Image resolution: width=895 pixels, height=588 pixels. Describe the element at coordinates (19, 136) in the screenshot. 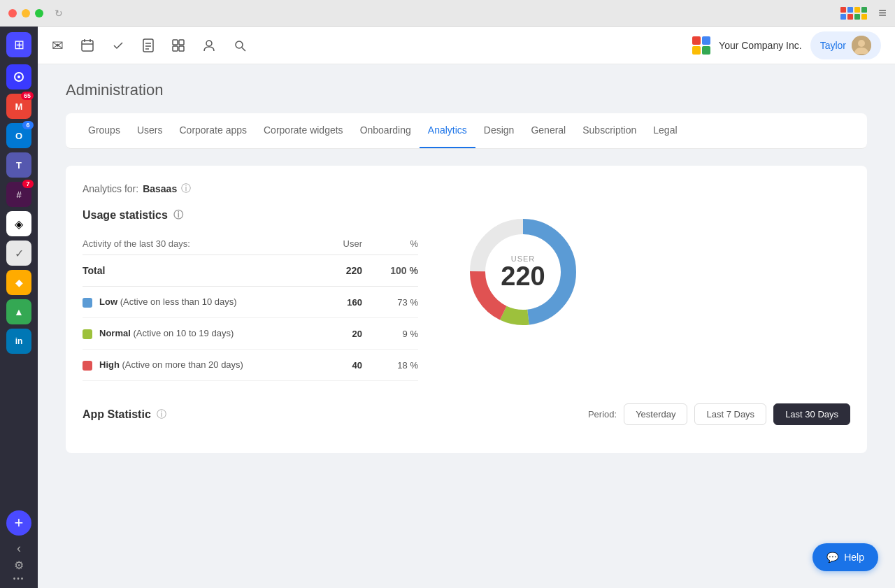

I see `sidebar-item-outlook: O 6` at that location.